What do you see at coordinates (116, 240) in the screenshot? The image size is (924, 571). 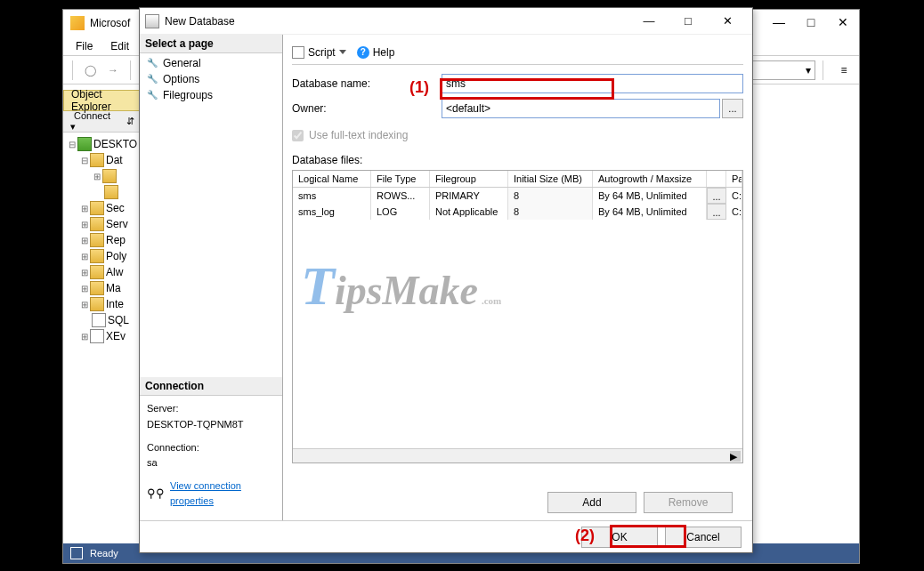 I see `tree-replication: Rep` at bounding box center [116, 240].